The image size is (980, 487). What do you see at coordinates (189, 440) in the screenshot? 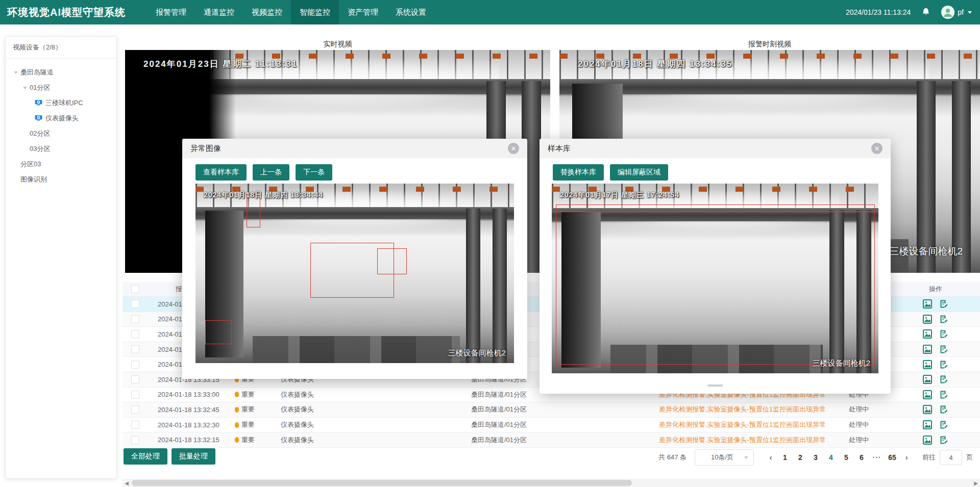
I see `alarm-time-cell: 2024-01-18 13:32:15` at bounding box center [189, 440].